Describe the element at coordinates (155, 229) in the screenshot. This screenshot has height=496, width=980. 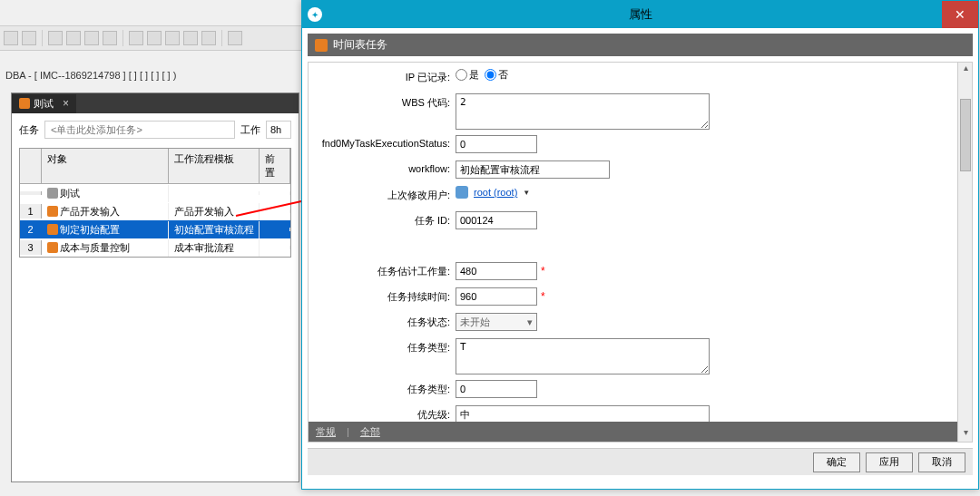
I see `table-row-selected: 2 制定初始配置 初始配置审核流程` at that location.